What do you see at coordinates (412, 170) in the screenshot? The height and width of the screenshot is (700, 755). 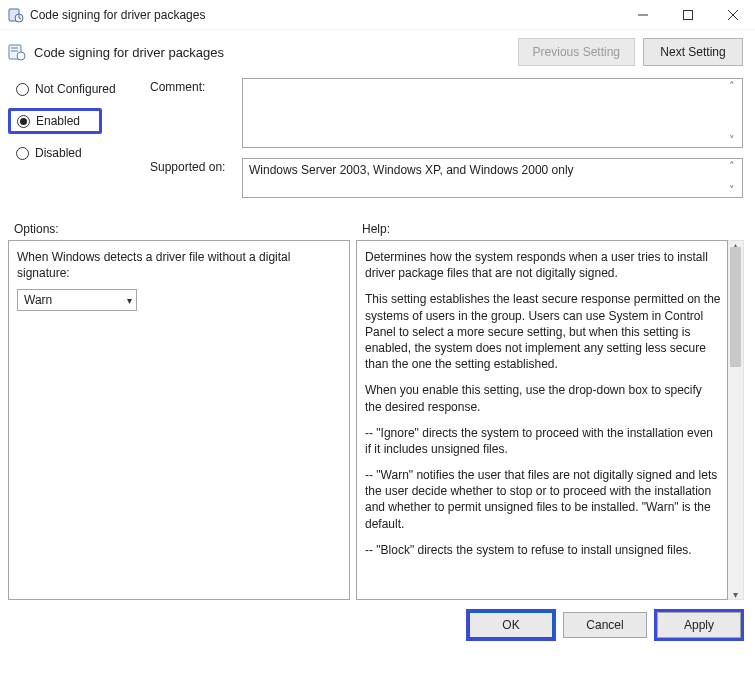 I see `supported-value: Windows Server 2003, Windows XP, and Win…` at bounding box center [412, 170].